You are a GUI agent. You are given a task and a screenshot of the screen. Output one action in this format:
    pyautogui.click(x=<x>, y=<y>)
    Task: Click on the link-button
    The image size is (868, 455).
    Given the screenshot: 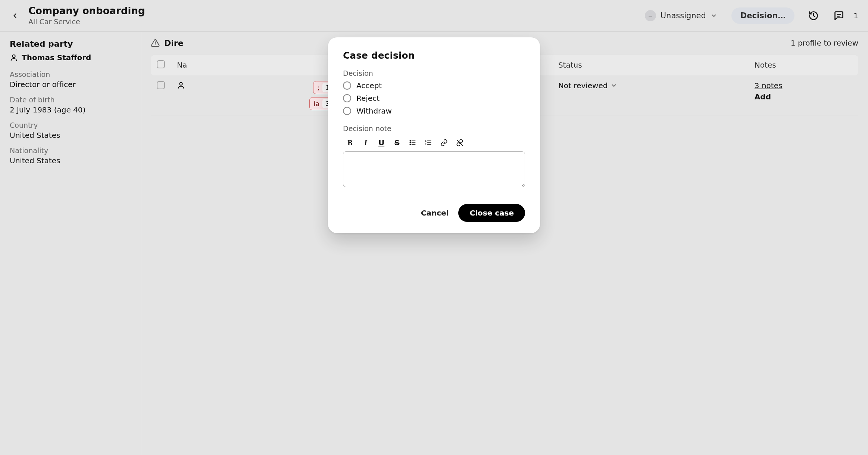 What is the action you would take?
    pyautogui.click(x=444, y=143)
    